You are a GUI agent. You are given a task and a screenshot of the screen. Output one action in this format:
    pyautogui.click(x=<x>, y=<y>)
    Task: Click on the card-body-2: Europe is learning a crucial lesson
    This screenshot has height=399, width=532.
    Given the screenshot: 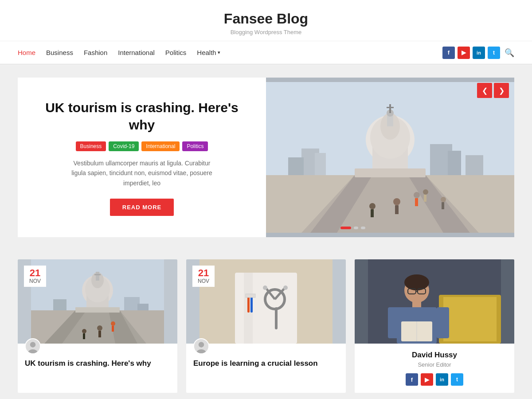 What is the action you would take?
    pyautogui.click(x=266, y=360)
    